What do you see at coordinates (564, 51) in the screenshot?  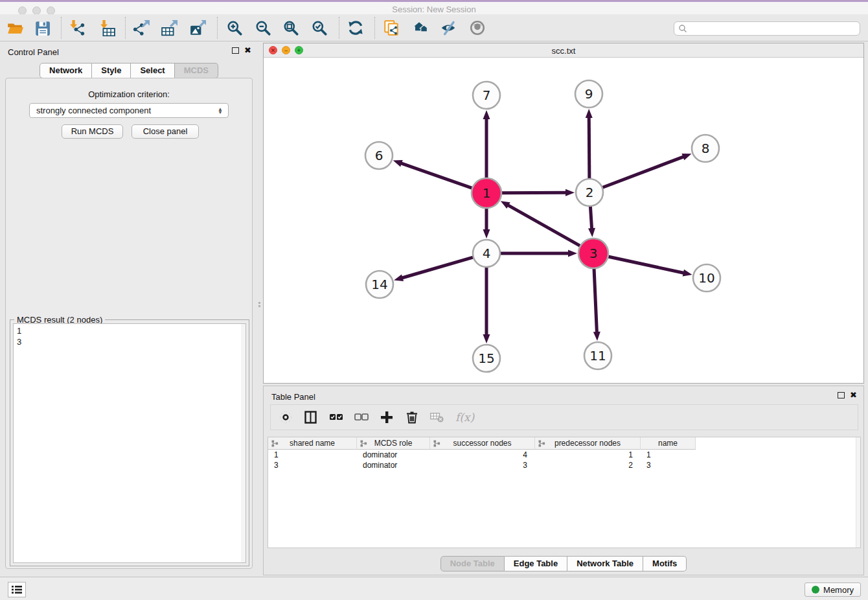 I see `network-window-titlebar: ✕ – + scc.txt` at bounding box center [564, 51].